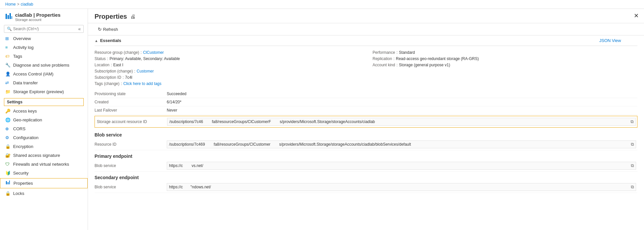 The image size is (644, 230). Describe the element at coordinates (131, 122) in the screenshot. I see `storage-resource-id-label: Storage account resource ID` at that location.